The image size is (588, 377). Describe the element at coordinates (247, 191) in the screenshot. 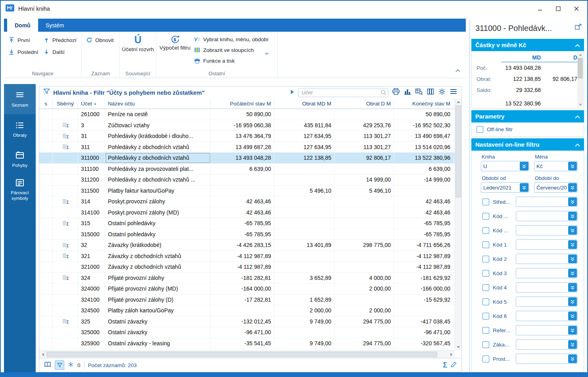

I see `table-row: 311500Platby faktur kartou/GoPay5 496,10…` at that location.